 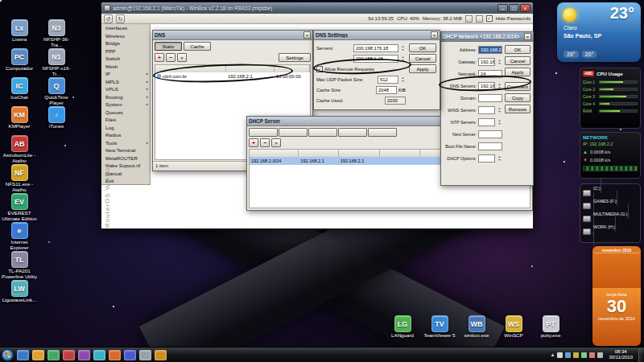 What do you see at coordinates (641, 356) in the screenshot?
I see `show-desktop-button` at bounding box center [641, 356].